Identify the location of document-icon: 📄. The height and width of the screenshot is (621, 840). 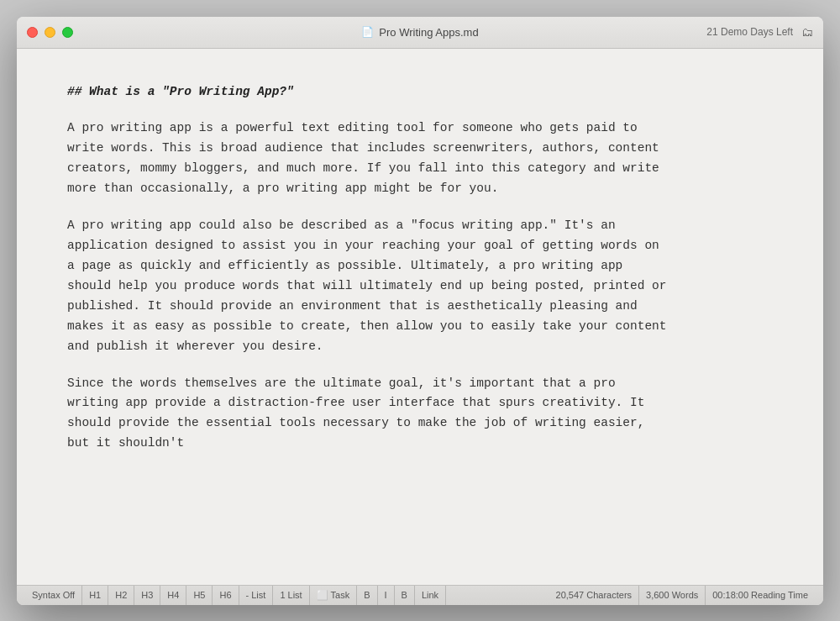
(368, 32).